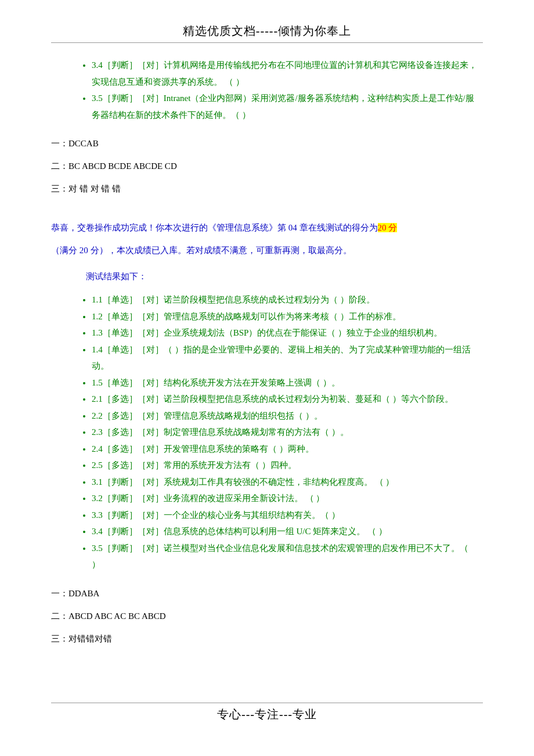  What do you see at coordinates (287, 432) in the screenshot?
I see `list-item: 2.3［多选］［对］制定管理信息系统战略规划常有的方法有（ ）。` at bounding box center [287, 432].